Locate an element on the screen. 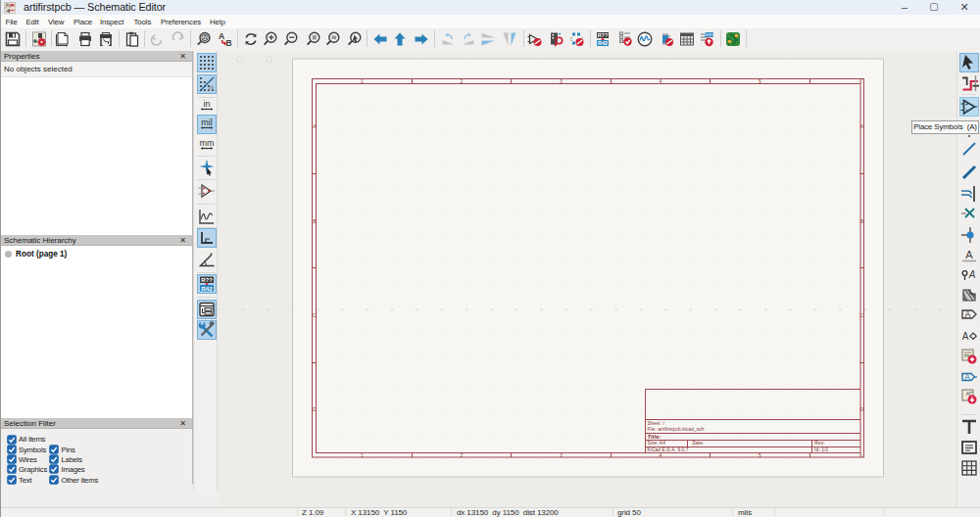  svg-text: in is located at coordinates (206, 104).